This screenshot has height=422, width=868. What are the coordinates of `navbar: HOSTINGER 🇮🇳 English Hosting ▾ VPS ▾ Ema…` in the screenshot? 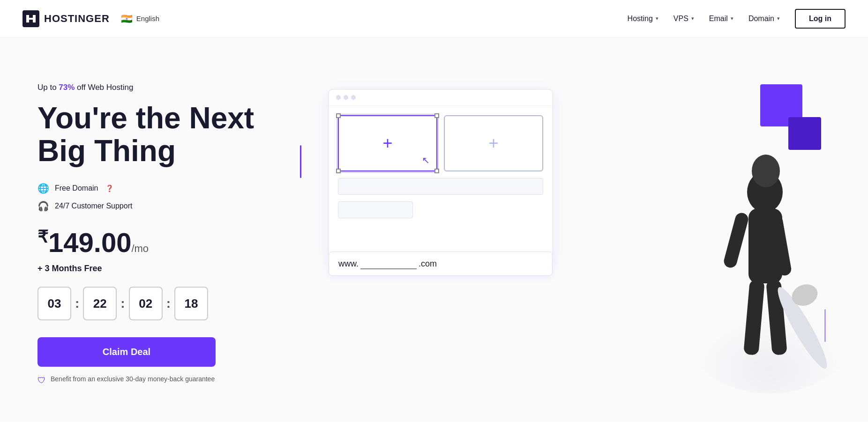 It's located at (434, 19).